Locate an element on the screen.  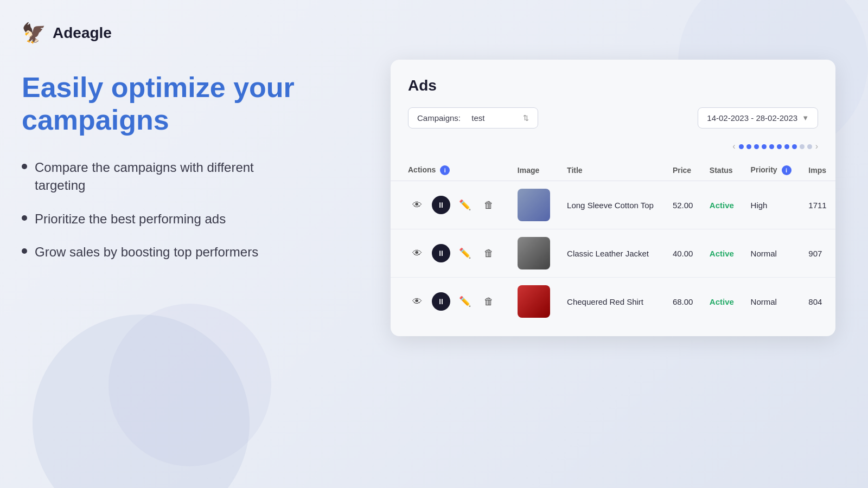
actions-buttons-1: 👁 ⏸ ✏️ 🗑 is located at coordinates (455, 253).